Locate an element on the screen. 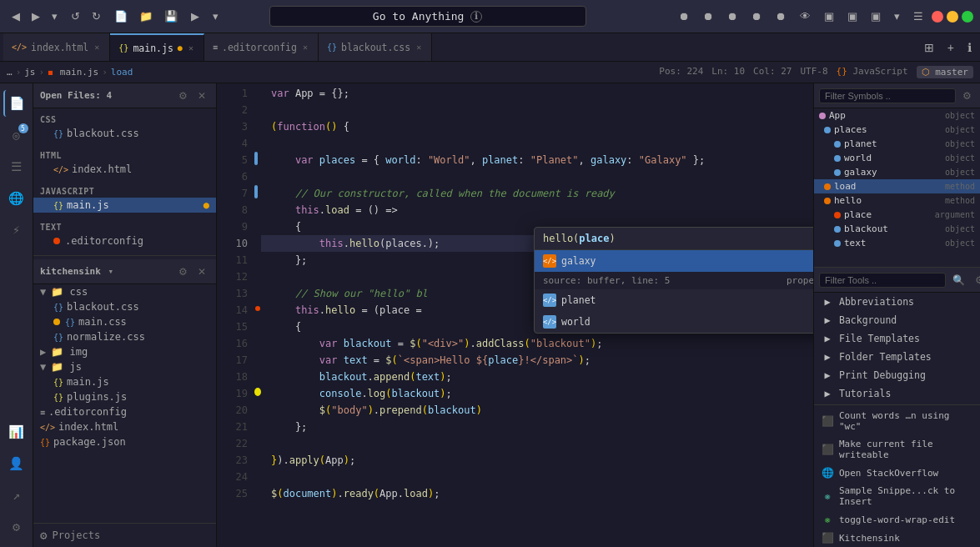  tool-count-words: ⬛ Count words …n using "wc" is located at coordinates (897, 421).